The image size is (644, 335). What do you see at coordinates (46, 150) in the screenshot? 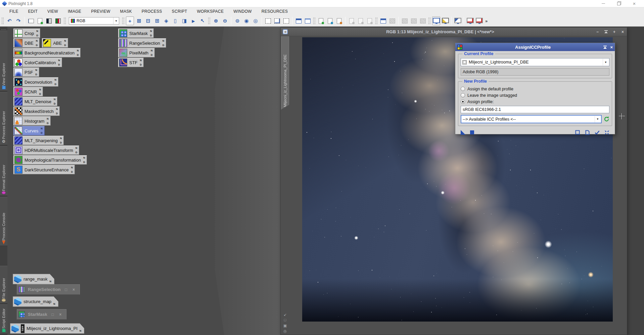
I see `process-icon-hdrmultiscaletransform: HDRMultiscaleTransformND` at bounding box center [46, 150].